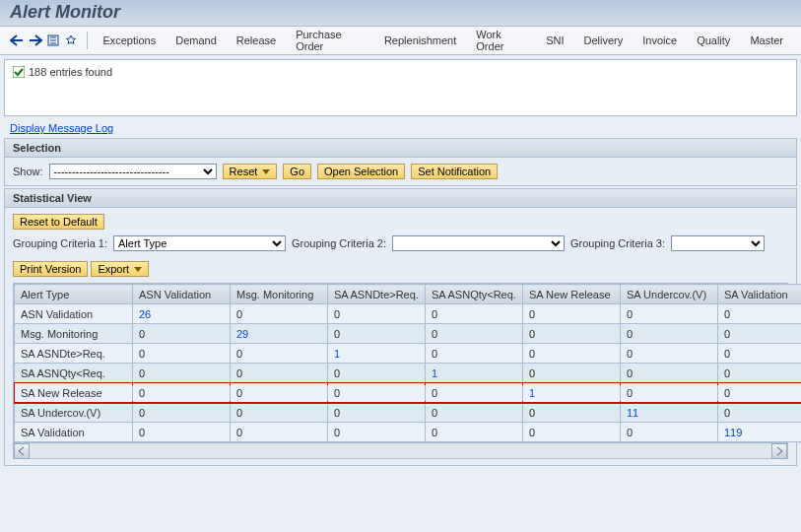  Describe the element at coordinates (22, 451) in the screenshot. I see `scroll-left-icon` at that location.